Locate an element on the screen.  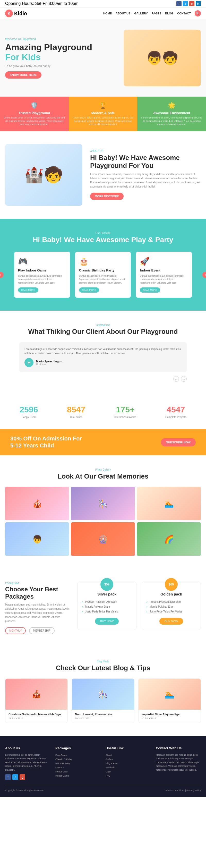
footer-link-classic: Classic Birthday is located at coordinates (78, 760).